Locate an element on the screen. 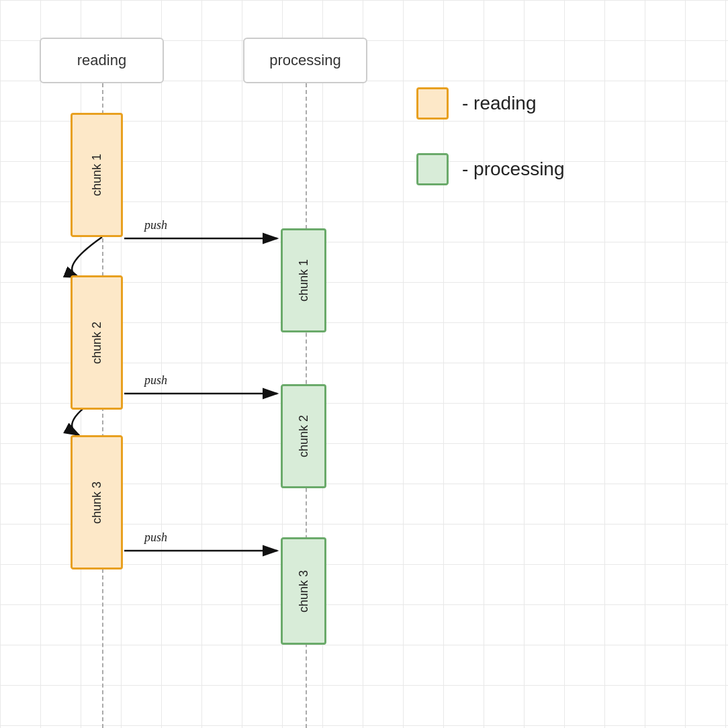 The image size is (728, 728). chunk-reading-1: chunk 1 is located at coordinates (97, 175).